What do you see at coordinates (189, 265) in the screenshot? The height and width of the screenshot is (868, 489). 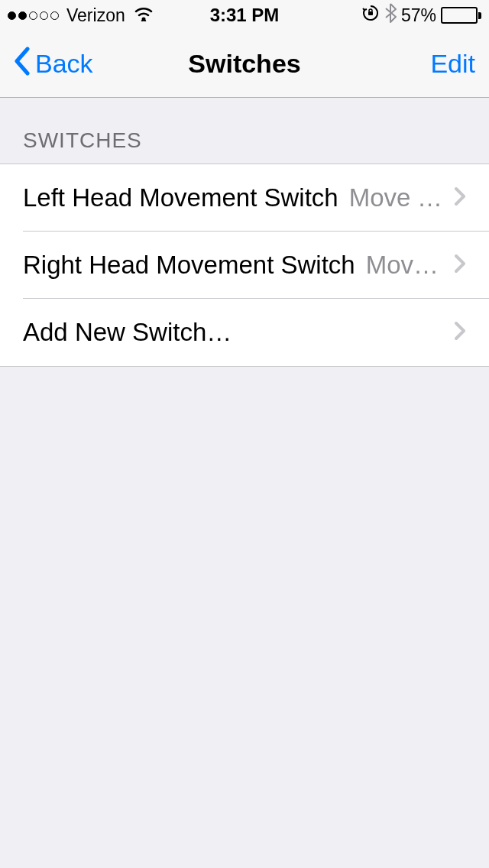 I see `row-label: Right Head Movement Switch` at bounding box center [189, 265].